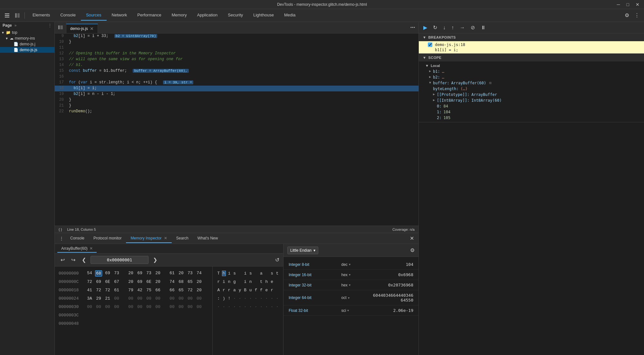  I want to click on ascii-0-2: i, so click(229, 274).